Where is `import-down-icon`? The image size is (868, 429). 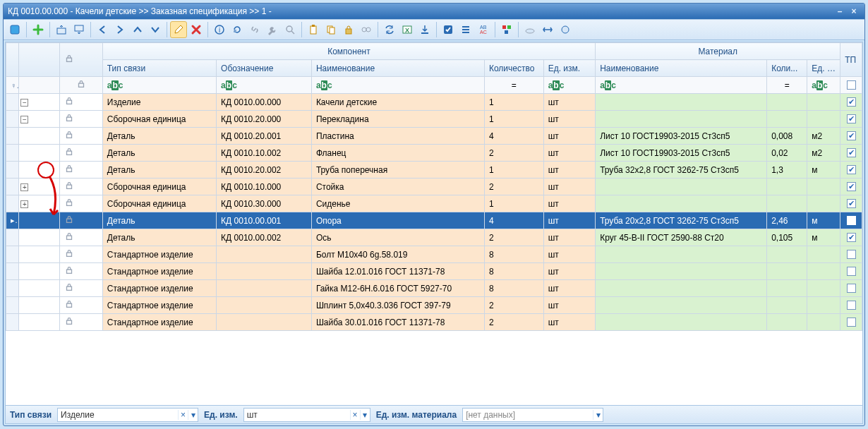
import-down-icon is located at coordinates (425, 30).